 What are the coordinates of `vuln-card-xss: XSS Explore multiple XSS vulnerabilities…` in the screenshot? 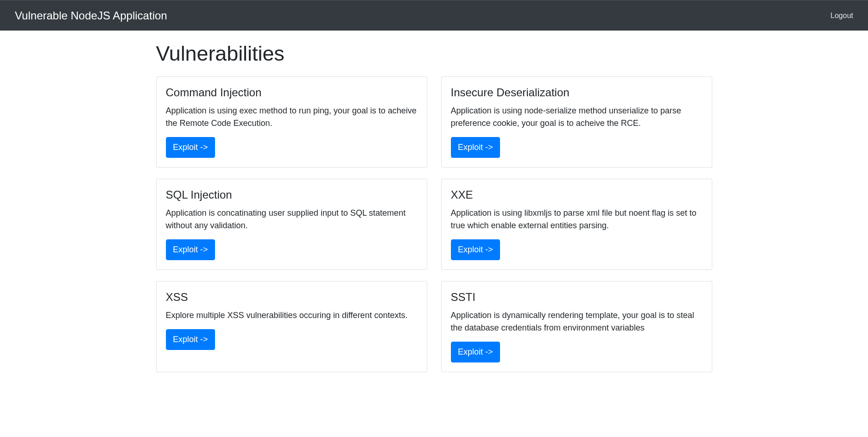 It's located at (292, 327).